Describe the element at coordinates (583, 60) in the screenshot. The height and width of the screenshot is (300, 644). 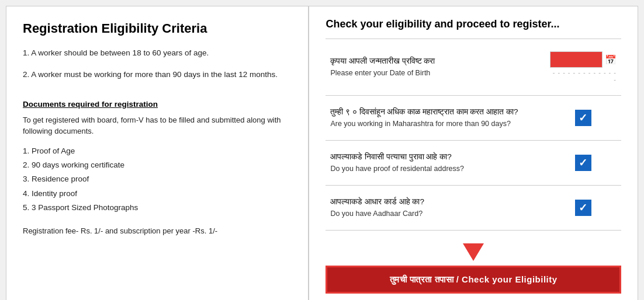
I see `dob-wrapper: 📅` at that location.